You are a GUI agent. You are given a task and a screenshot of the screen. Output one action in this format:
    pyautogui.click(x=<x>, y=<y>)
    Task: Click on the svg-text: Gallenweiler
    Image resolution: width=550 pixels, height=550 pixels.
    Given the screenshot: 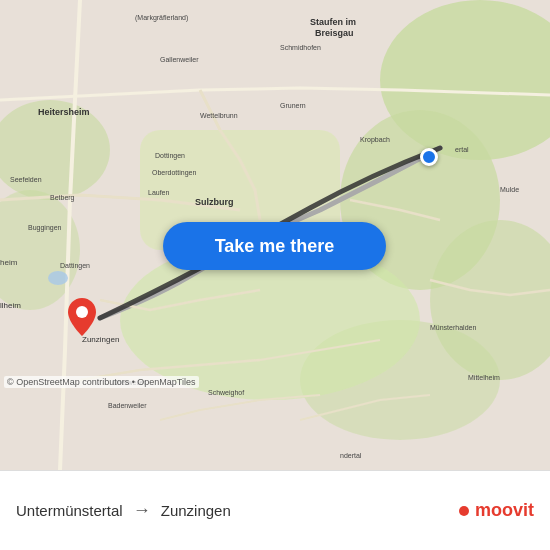 What is the action you would take?
    pyautogui.click(x=180, y=60)
    